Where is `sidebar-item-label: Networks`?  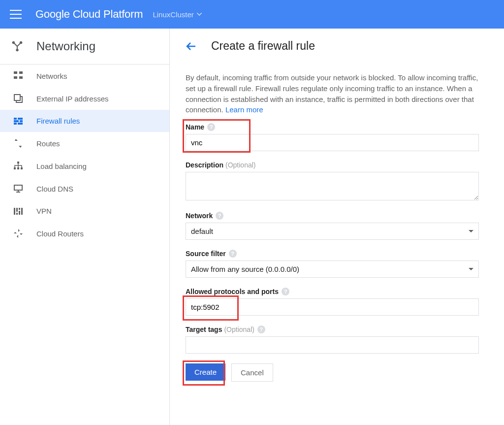
sidebar-item-label: Networks is located at coordinates (52, 76).